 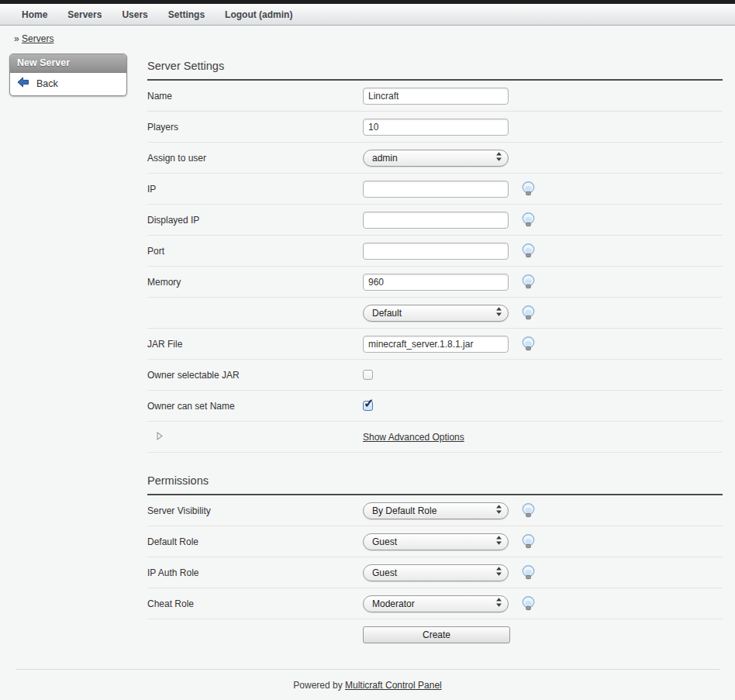 I want to click on default-role-select: Guest, so click(x=436, y=542).